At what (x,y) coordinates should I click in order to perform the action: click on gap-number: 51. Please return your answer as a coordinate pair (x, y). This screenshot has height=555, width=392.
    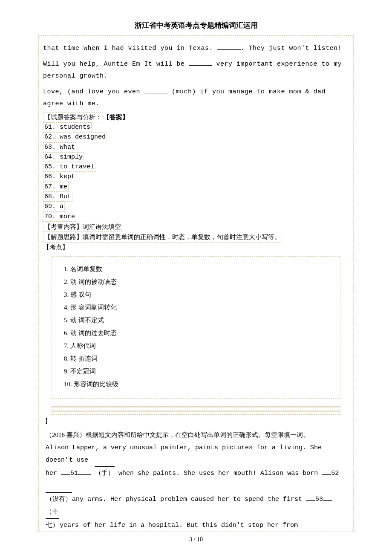
    Looking at the image, I should click on (74, 473).